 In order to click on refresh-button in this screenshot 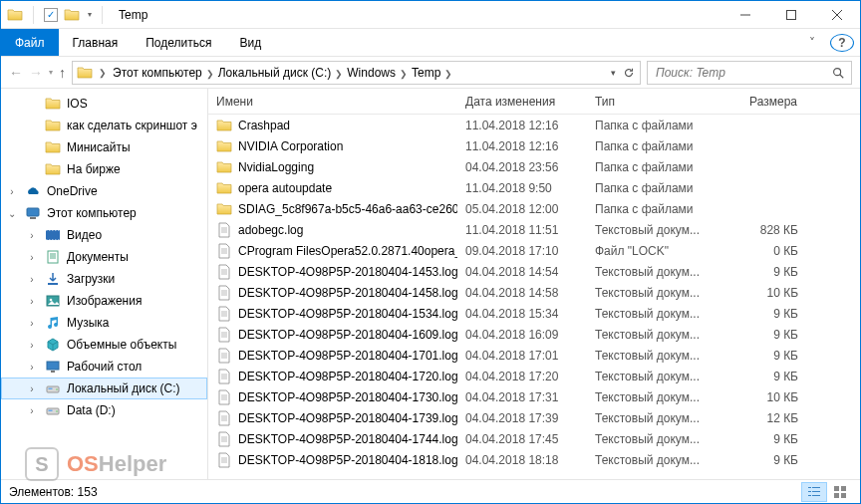, I will do `click(629, 73)`.